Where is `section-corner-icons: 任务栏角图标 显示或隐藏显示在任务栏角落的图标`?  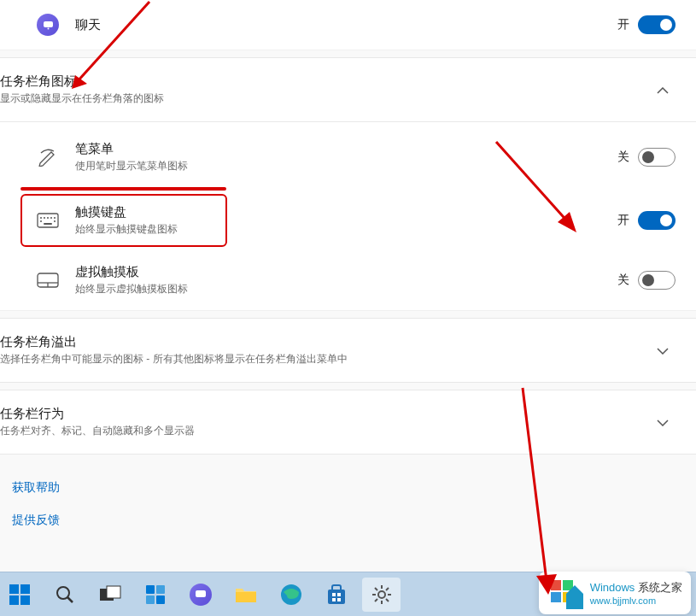
section-corner-icons: 任务栏角图标 显示或隐藏显示在任务栏角落的图标 is located at coordinates (348, 90).